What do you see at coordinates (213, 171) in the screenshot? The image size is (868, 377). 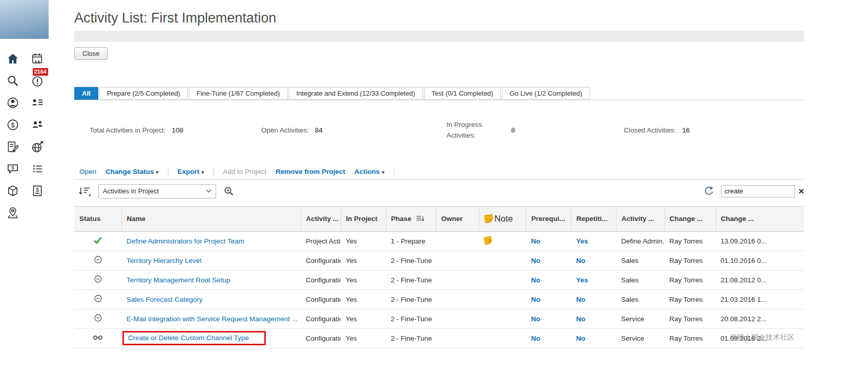 I see `toolbar-separator` at bounding box center [213, 171].